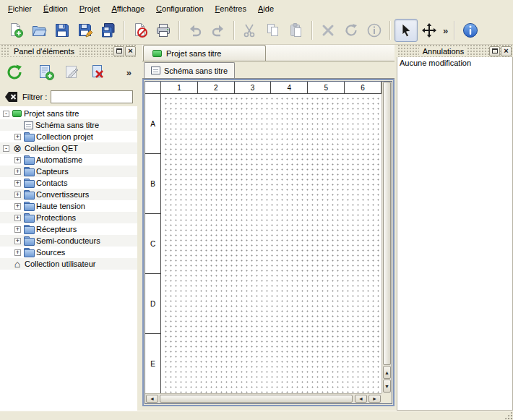  What do you see at coordinates (20, 9) in the screenshot?
I see `menu-item-fichier: Fichier` at bounding box center [20, 9].